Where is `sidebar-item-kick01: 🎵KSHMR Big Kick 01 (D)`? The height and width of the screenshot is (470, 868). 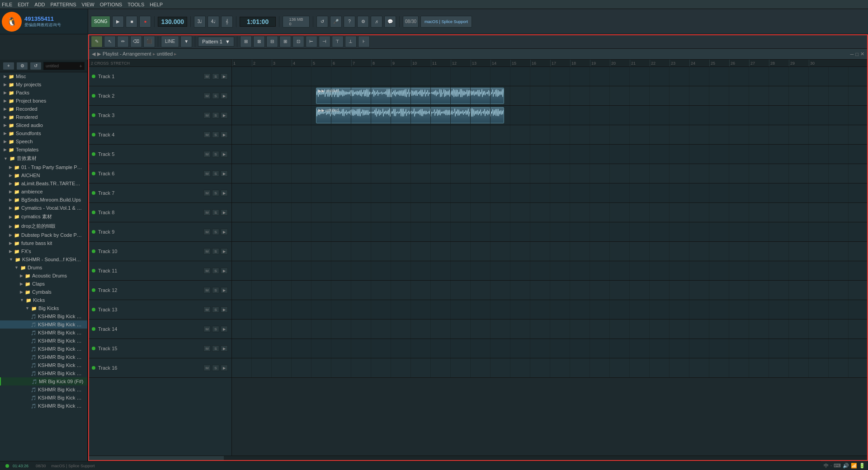 sidebar-item-kick01: 🎵KSHMR Big Kick 01 (D) is located at coordinates (43, 316).